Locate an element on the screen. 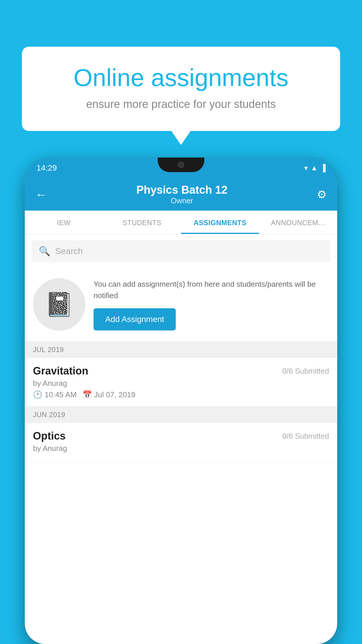 This screenshot has width=362, height=644. assignment-date-gravitation: Jul 07, 2019 is located at coordinates (115, 395).